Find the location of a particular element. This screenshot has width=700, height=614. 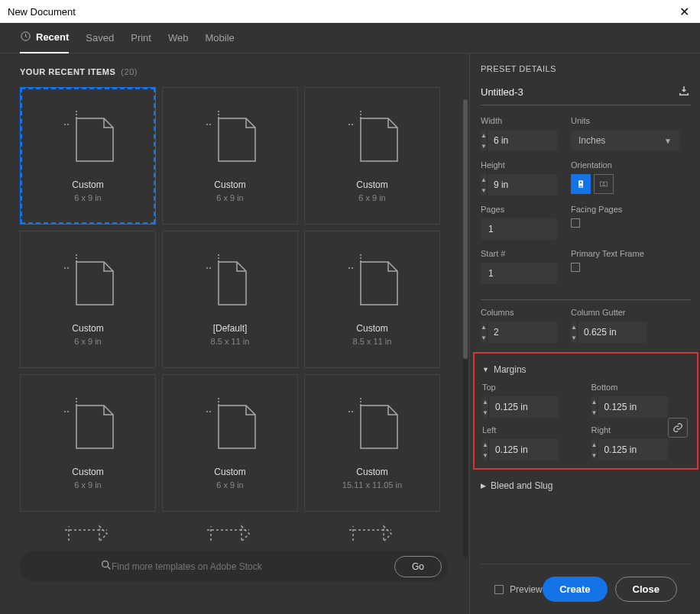

margins-section-highlight: ▼ Margins Top ▲▼ Bottom ▲▼ is located at coordinates (585, 411).